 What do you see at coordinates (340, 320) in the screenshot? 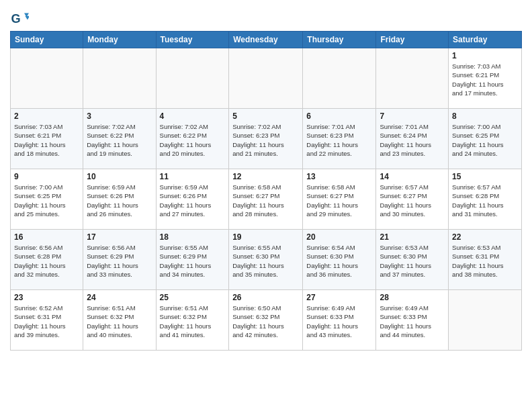
I see `calendar-cell: 27Sunrise: 6:49 AM Sunset: 6:33 PM Dayli…` at bounding box center [340, 320].